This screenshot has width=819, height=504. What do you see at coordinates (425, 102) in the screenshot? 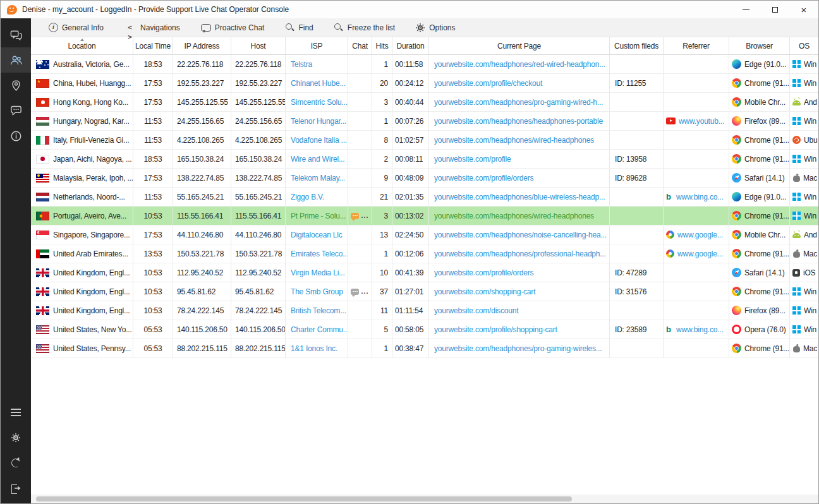
I see `visitor-row: Hong Kong, Hong Ko...17:53145.255.125.55…` at bounding box center [425, 102].